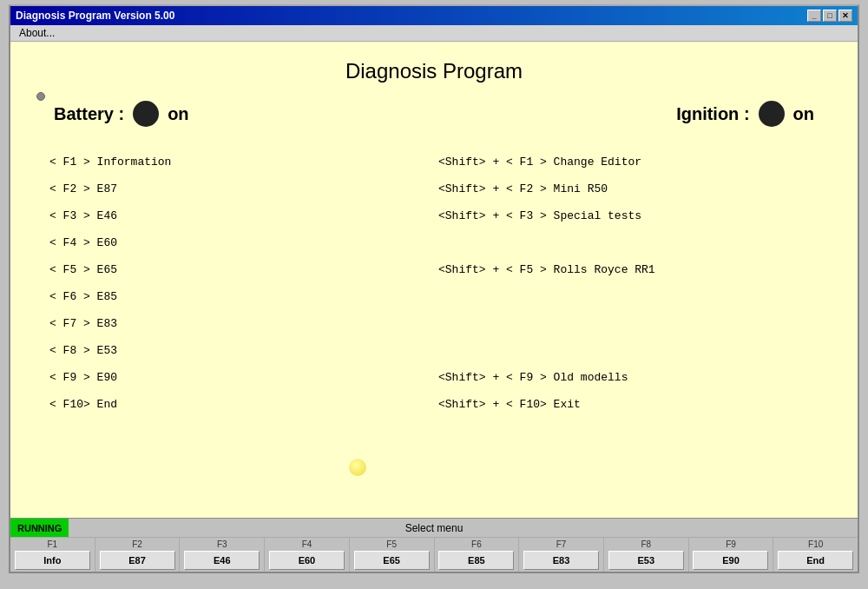 The height and width of the screenshot is (589, 868). I want to click on fkey-label-f10: F10, so click(816, 544).